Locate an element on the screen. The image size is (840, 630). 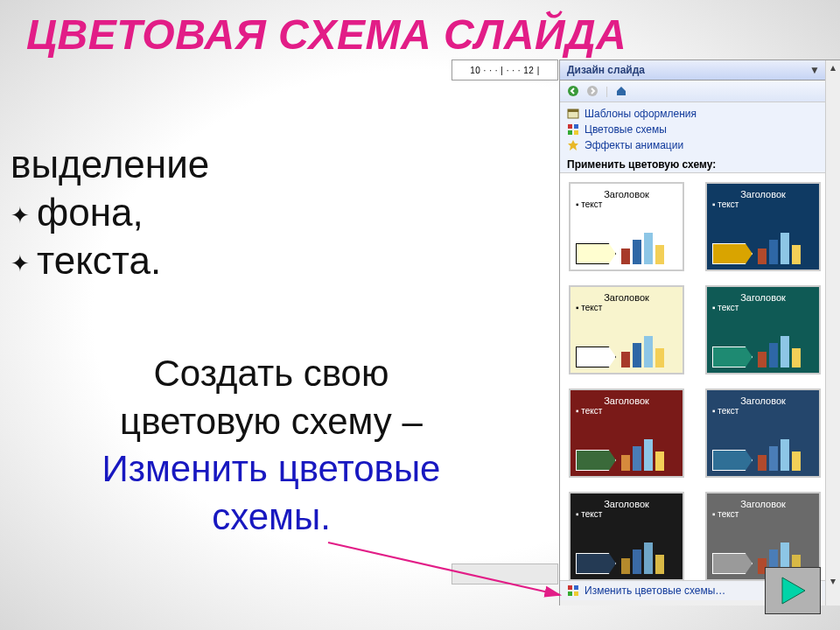
apply-scheme-heading: Применить цветовую схему: is located at coordinates (700, 164).